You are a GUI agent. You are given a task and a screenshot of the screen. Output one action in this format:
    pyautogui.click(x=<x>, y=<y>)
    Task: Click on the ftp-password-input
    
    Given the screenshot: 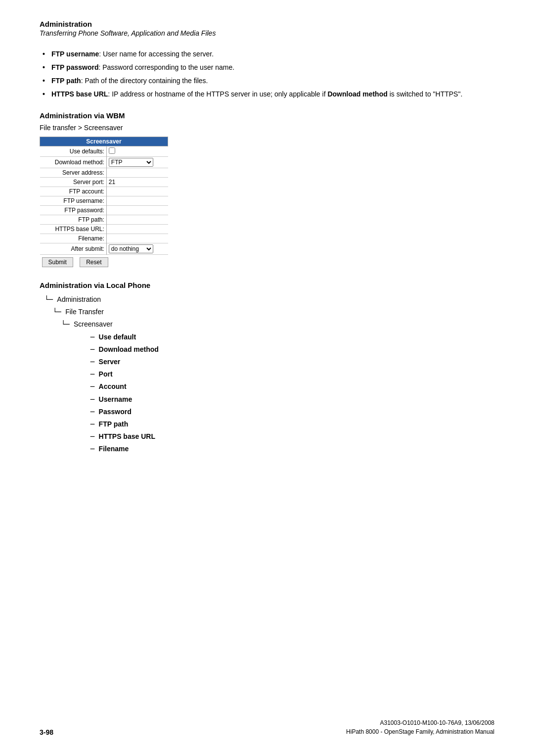 What is the action you would take?
    pyautogui.click(x=131, y=210)
    